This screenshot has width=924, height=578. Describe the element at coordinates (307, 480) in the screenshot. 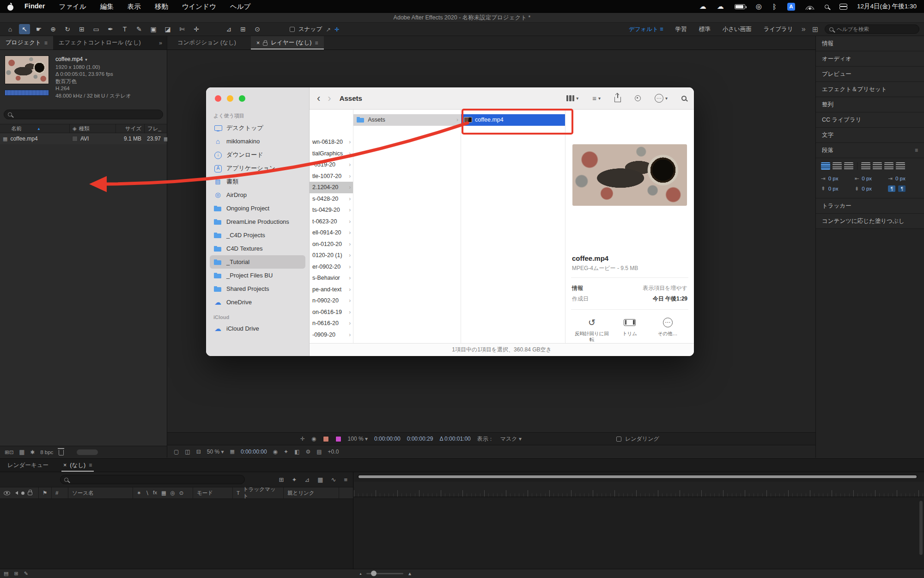

I see `shy-layers-icon: ⊿` at that location.